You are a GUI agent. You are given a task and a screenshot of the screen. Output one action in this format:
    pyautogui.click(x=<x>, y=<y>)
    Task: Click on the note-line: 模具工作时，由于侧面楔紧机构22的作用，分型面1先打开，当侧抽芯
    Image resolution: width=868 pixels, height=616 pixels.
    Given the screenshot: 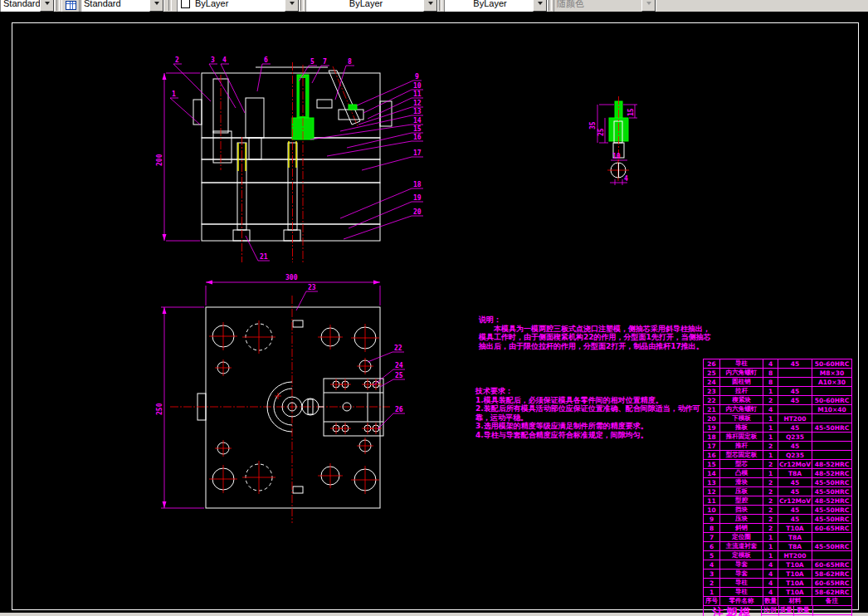 What is the action you would take?
    pyautogui.click(x=595, y=337)
    